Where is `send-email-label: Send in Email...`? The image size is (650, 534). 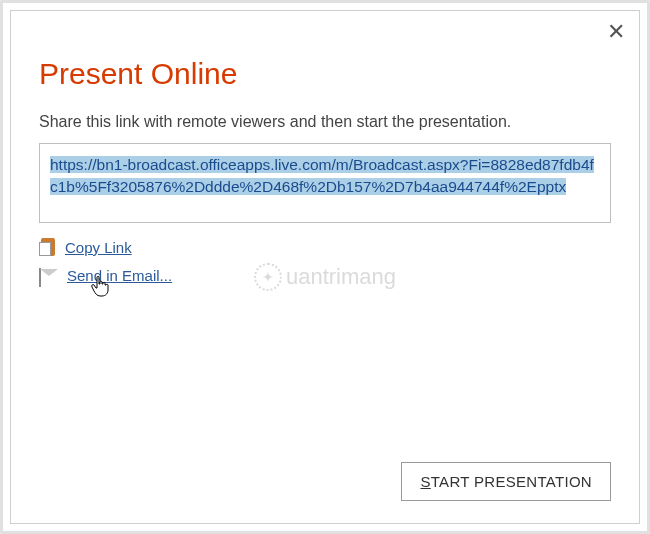 send-email-label: Send in Email... is located at coordinates (120, 276).